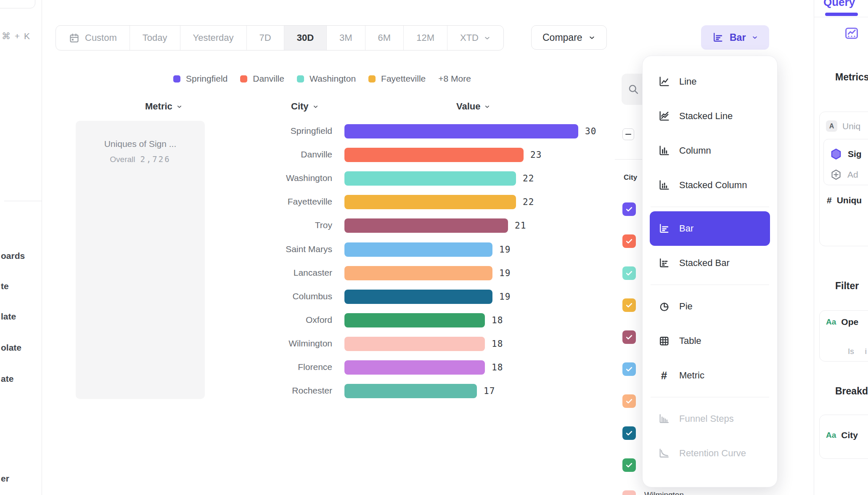  I want to click on date-range-label: 3M, so click(346, 38).